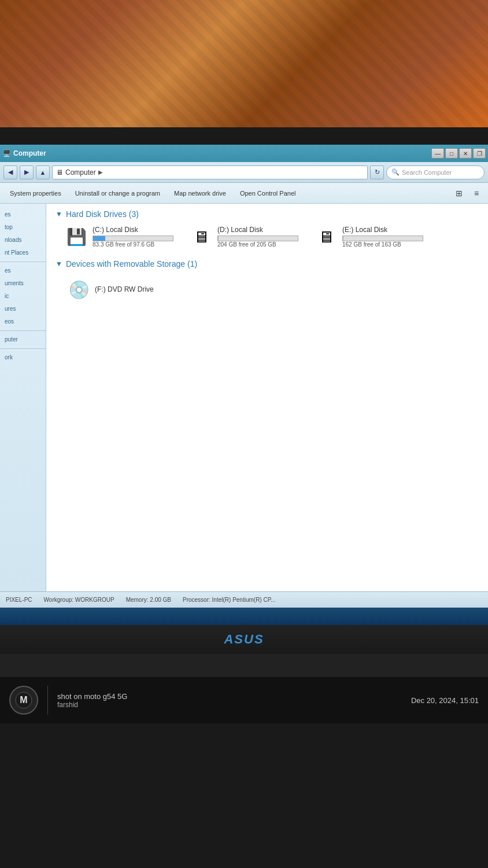 The height and width of the screenshot is (868, 488). I want to click on sidebar-network-section: ork, so click(23, 356).